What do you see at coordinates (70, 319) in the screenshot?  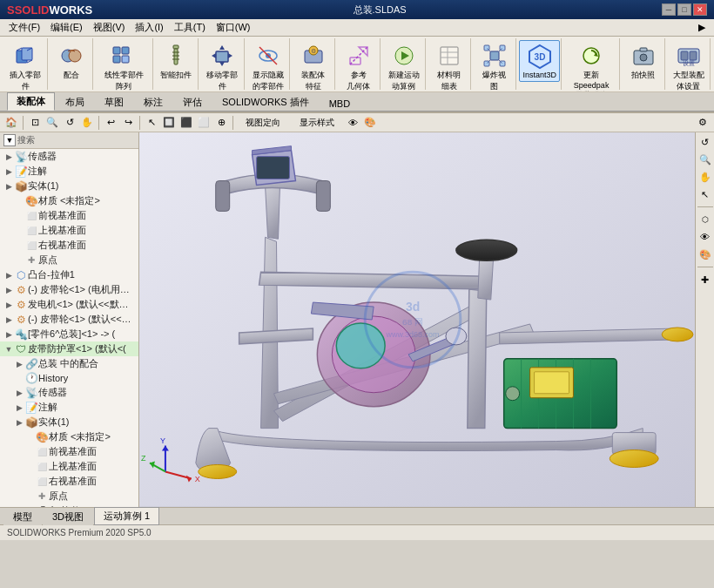 I see `tree-item-belt-pulley2: ▶ ⚙ (-) 皮带轮<1> (默认<<默…` at bounding box center [70, 319].